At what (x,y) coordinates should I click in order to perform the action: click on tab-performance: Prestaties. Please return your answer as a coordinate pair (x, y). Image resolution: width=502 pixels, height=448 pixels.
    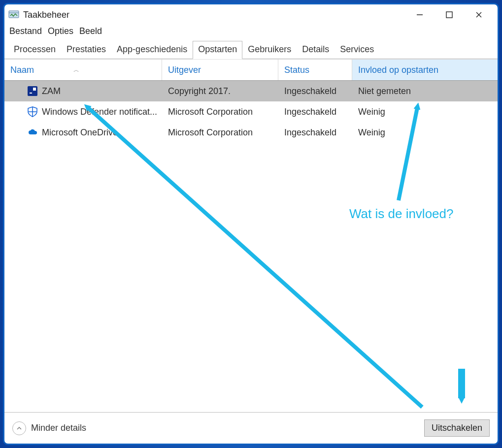
    Looking at the image, I should click on (86, 50).